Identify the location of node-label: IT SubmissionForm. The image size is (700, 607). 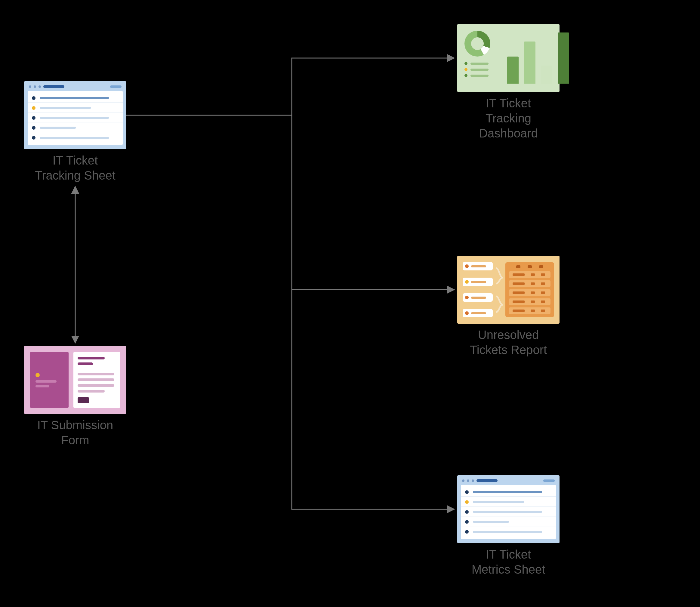
(75, 433).